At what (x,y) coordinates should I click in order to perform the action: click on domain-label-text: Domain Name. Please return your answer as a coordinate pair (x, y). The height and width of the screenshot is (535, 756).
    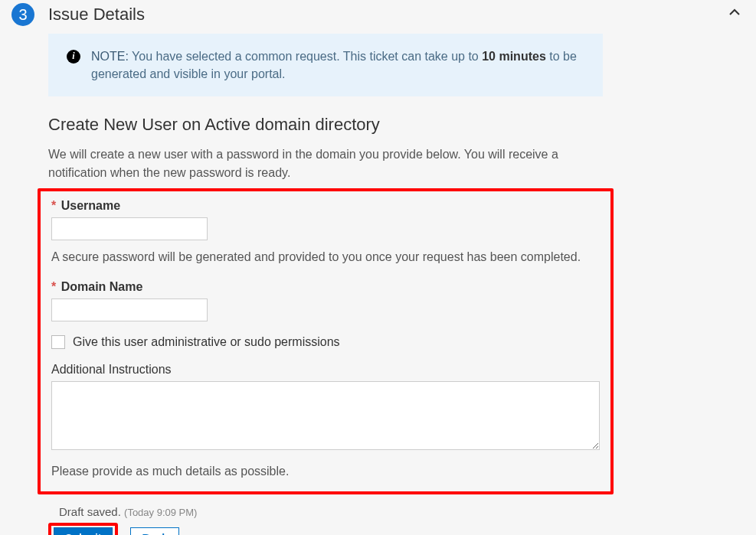
    Looking at the image, I should click on (103, 286).